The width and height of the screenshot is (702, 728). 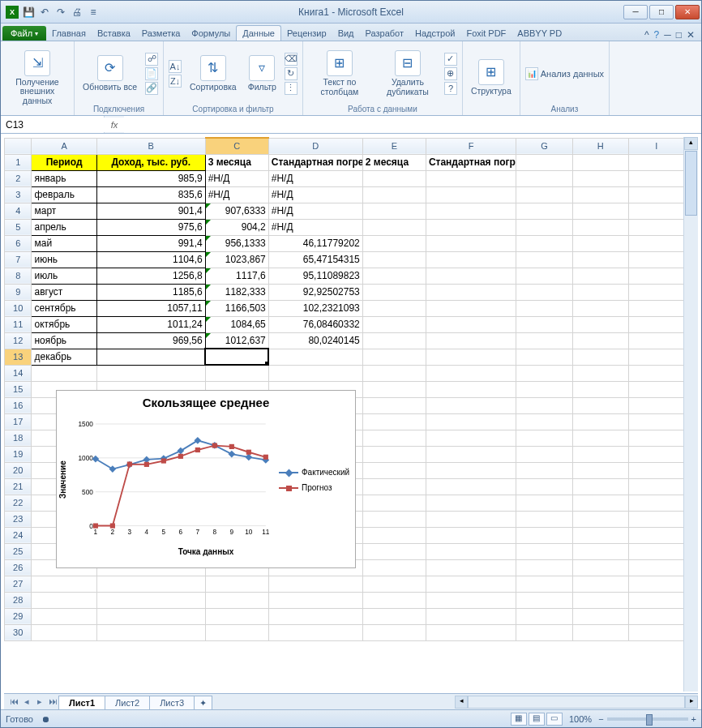 I want to click on cell-G2, so click(x=545, y=178).